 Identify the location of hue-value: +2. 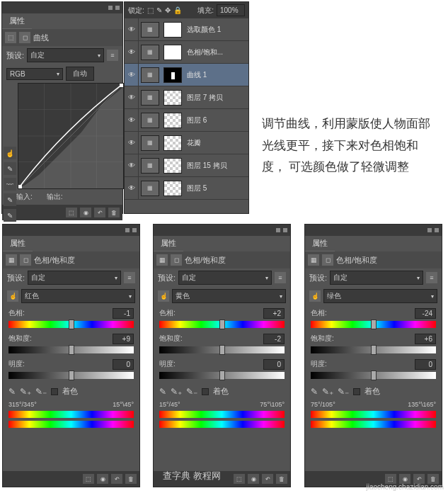
(274, 313).